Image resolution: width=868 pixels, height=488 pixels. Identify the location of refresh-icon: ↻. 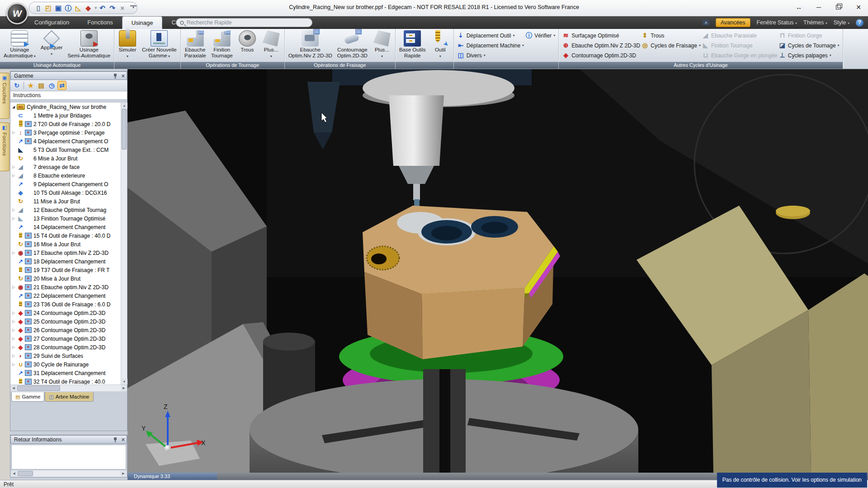
(17, 85).